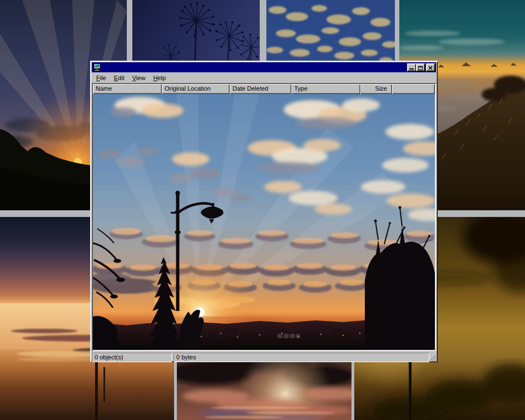  I want to click on maximize-icon, so click(420, 68).